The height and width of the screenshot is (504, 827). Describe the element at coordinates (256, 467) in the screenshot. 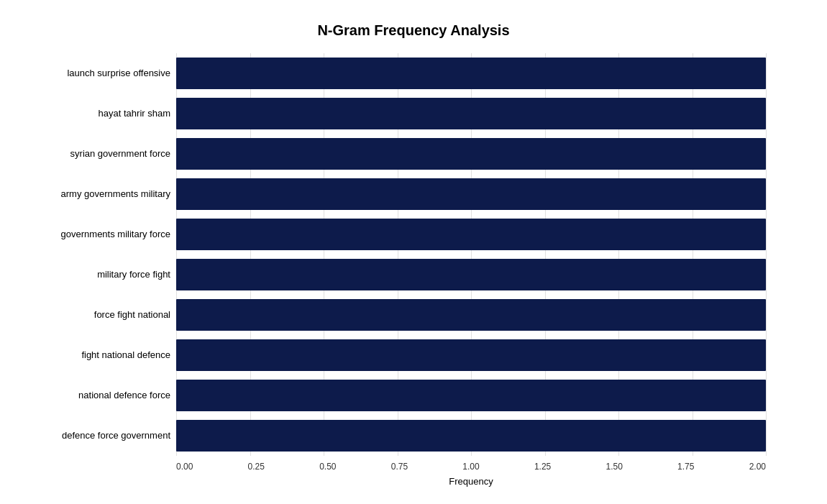

I see `x-tick: 0.25` at that location.